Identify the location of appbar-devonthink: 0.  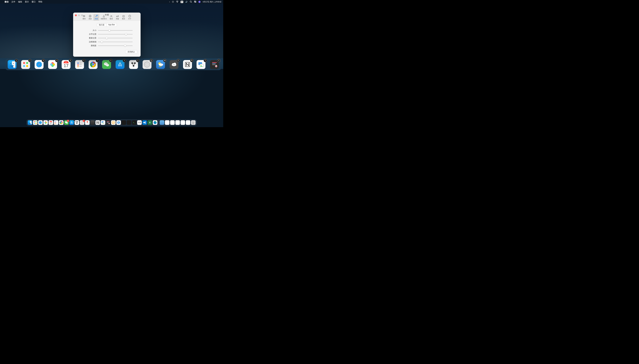
(134, 64).